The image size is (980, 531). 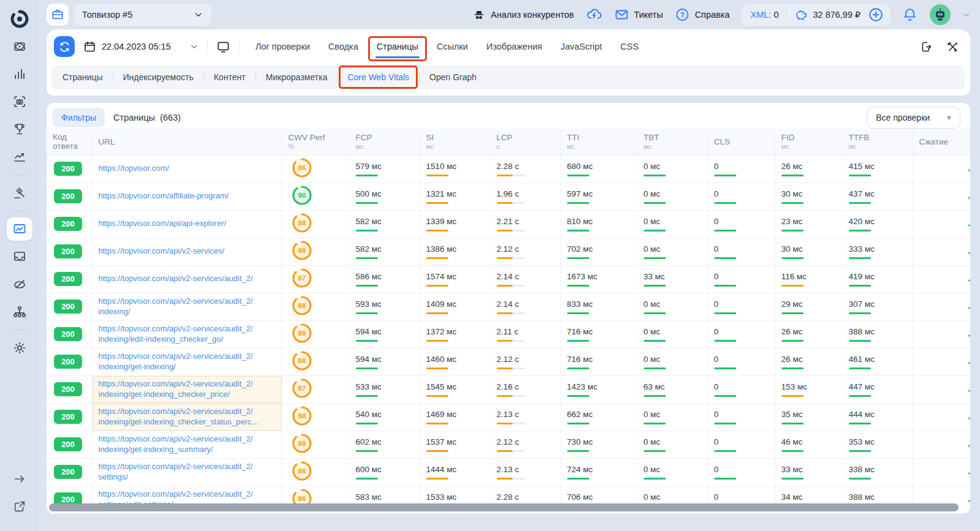 I want to click on column-header: FCPмс, so click(x=385, y=142).